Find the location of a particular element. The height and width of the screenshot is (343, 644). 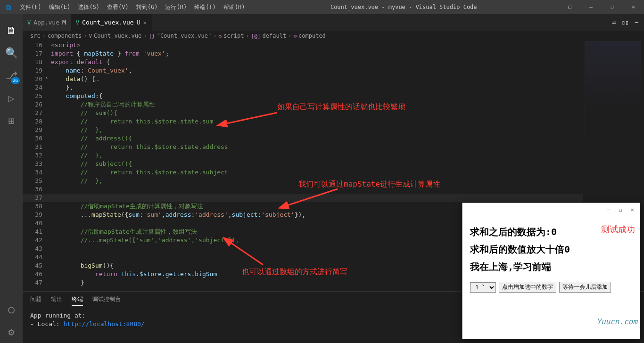

settings-gear-icon: ⚙ is located at coordinates (11, 332).